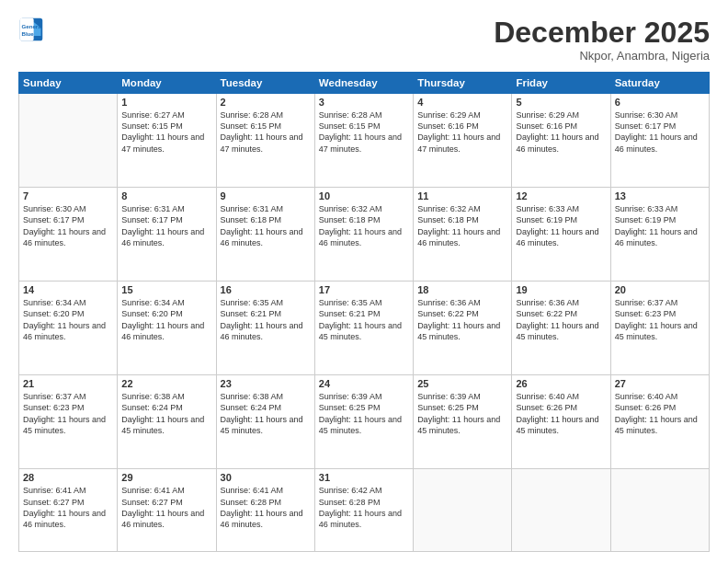  I want to click on day-number: 4, so click(462, 102).